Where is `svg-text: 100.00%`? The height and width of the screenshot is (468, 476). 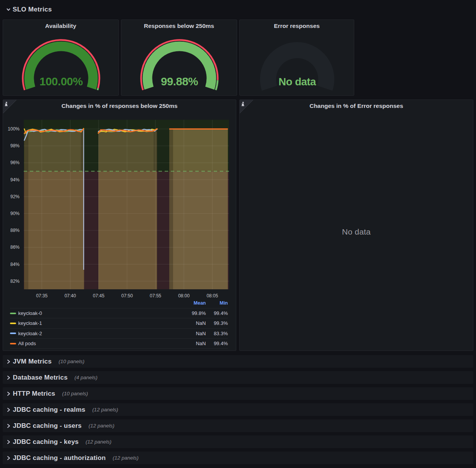
svg-text: 100.00% is located at coordinates (61, 81).